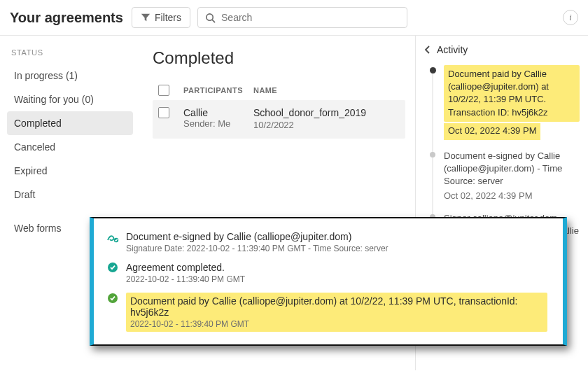 The height and width of the screenshot is (371, 588). Describe the element at coordinates (279, 58) in the screenshot. I see `main-heading: Completed` at that location.